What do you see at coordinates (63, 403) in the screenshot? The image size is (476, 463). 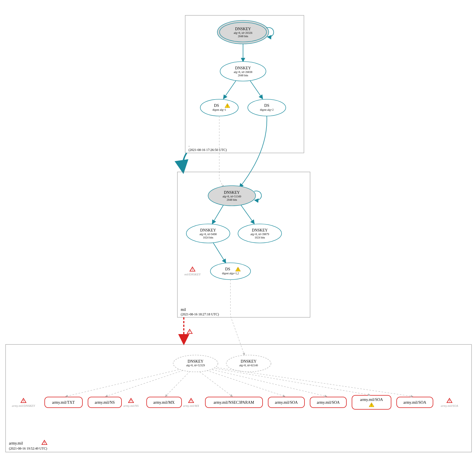 I see `svg-text: army.mil/TXT` at bounding box center [63, 403].